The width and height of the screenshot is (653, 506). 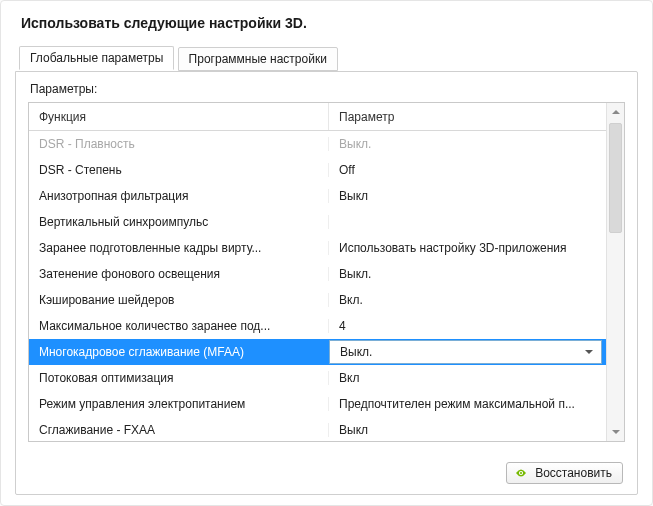 What do you see at coordinates (179, 116) in the screenshot?
I see `column-header-function: Функция` at bounding box center [179, 116].